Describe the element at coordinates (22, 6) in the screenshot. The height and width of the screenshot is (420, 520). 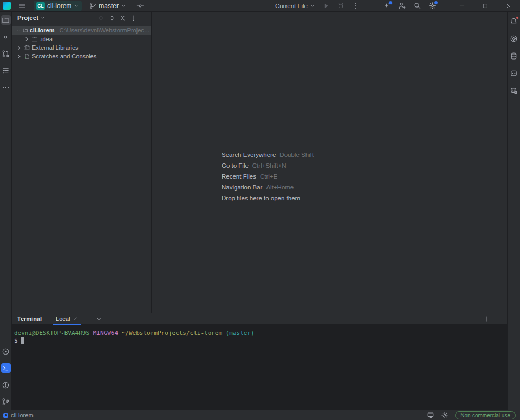
I see `main-menu-button` at that location.